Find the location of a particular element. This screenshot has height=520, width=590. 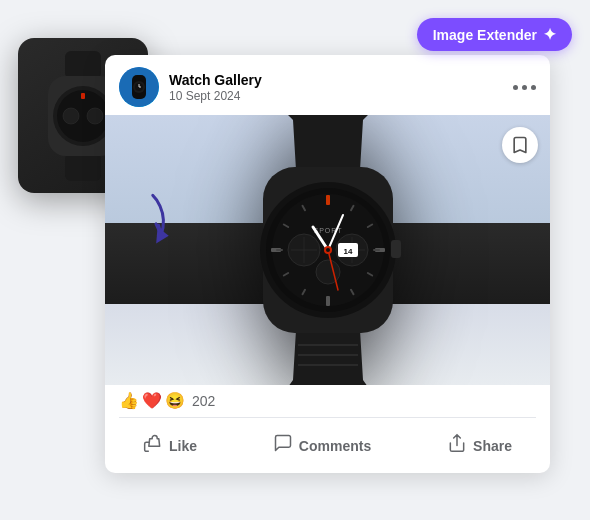

sparkle-icon: ✦ is located at coordinates (550, 34).